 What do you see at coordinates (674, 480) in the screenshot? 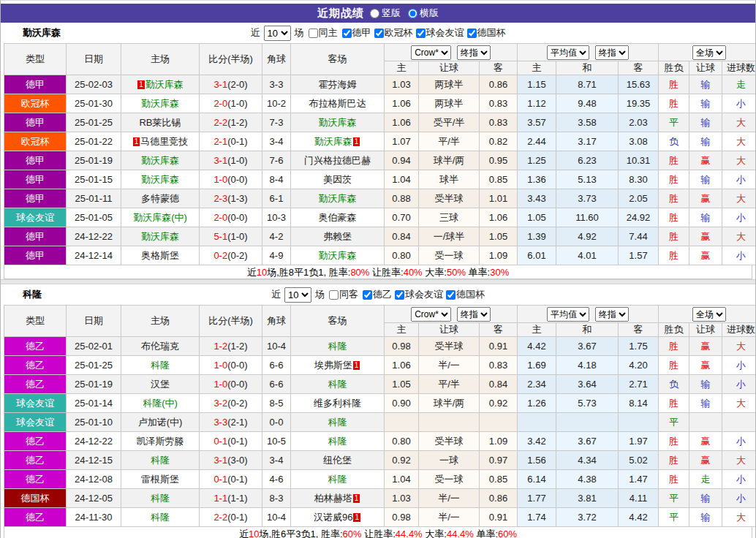
I see `result-cell: 胜` at bounding box center [674, 480].